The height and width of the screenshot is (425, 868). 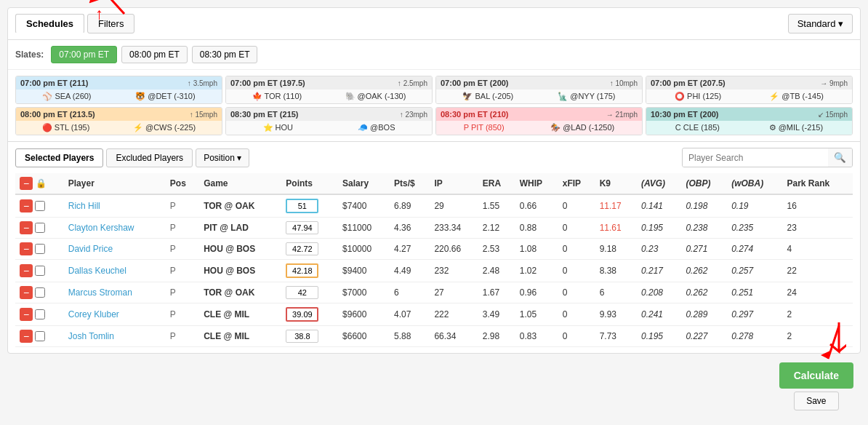 I want to click on table-row: − Josh Tomlin P CLE @ MIL $6600 5.88 66.…, so click(x=434, y=336).